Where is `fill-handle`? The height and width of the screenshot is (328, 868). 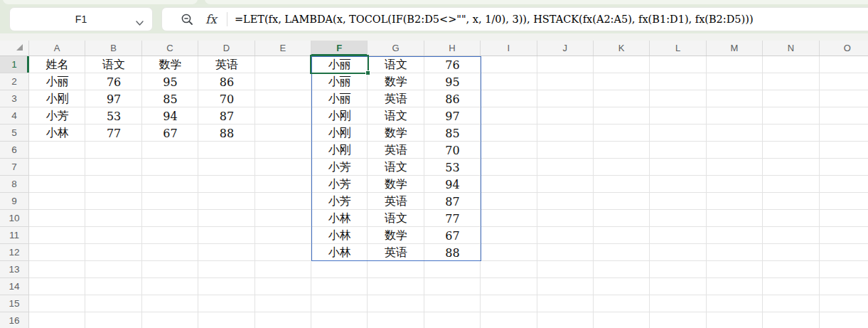 fill-handle is located at coordinates (368, 73).